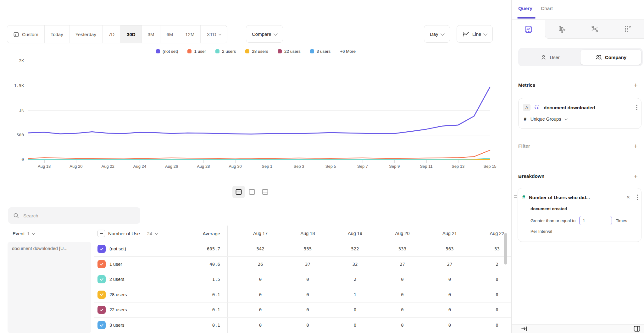  I want to click on compare-button: Compare, so click(264, 34).